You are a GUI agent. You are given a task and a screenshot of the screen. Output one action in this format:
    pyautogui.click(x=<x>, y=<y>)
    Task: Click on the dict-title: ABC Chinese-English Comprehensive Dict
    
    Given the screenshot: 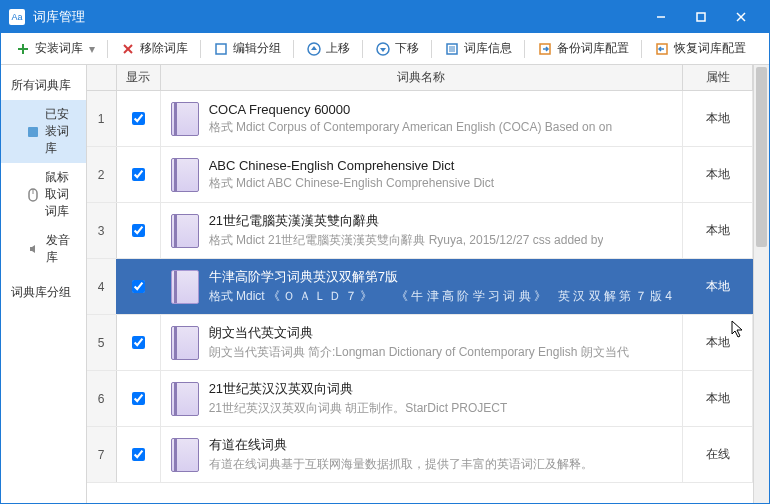 What is the action you would take?
    pyautogui.click(x=352, y=166)
    